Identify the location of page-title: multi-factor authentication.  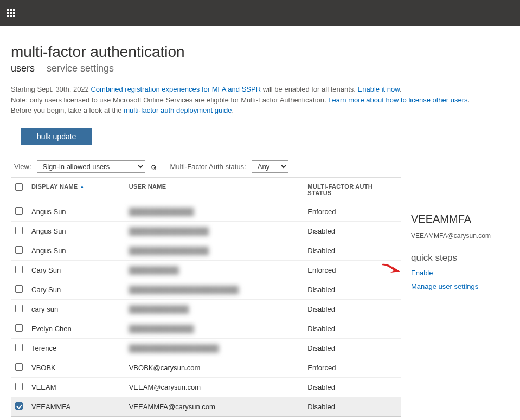
(260, 52).